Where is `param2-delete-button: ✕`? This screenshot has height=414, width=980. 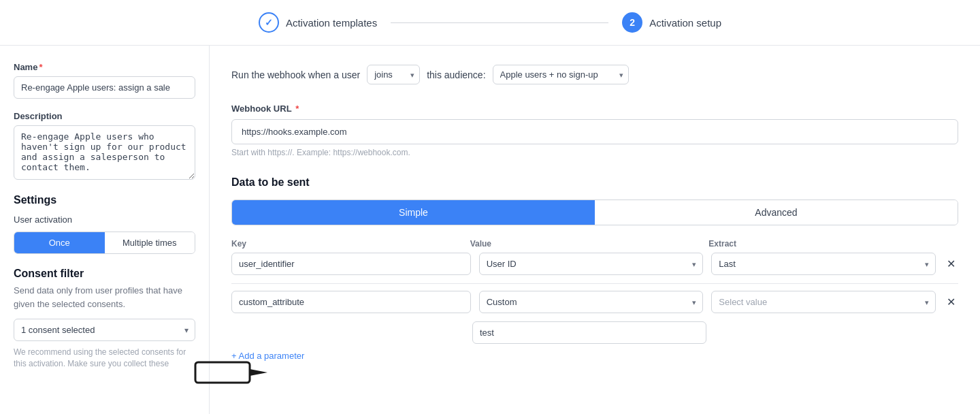
param2-delete-button: ✕ is located at coordinates (951, 302).